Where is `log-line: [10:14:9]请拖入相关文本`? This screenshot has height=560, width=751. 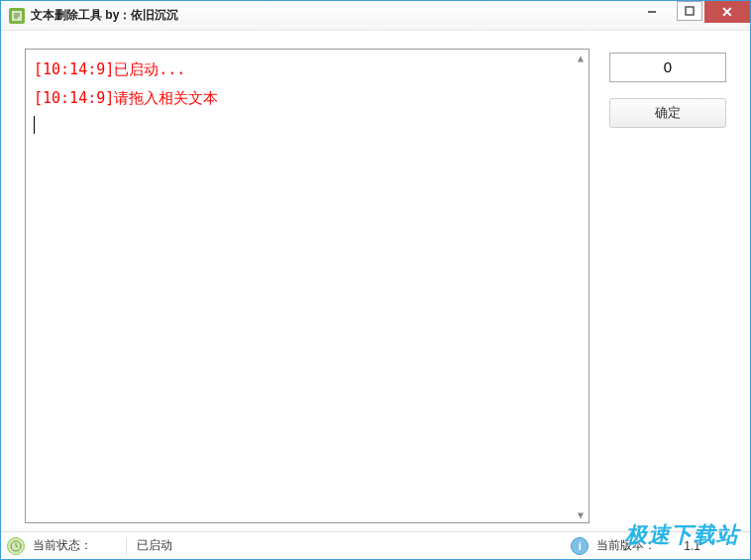
log-line: [10:14:9]请拖入相关文本 is located at coordinates (307, 99).